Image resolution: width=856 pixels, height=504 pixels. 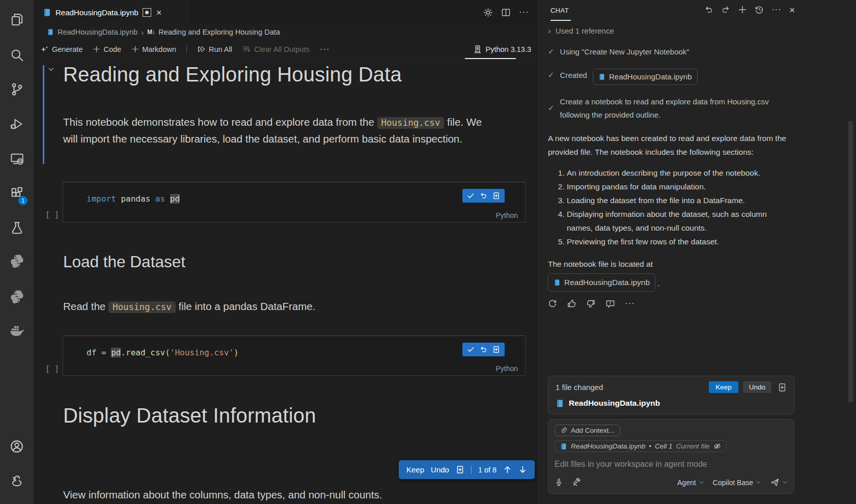 I want to click on execution-count: [ ], so click(x=52, y=215).